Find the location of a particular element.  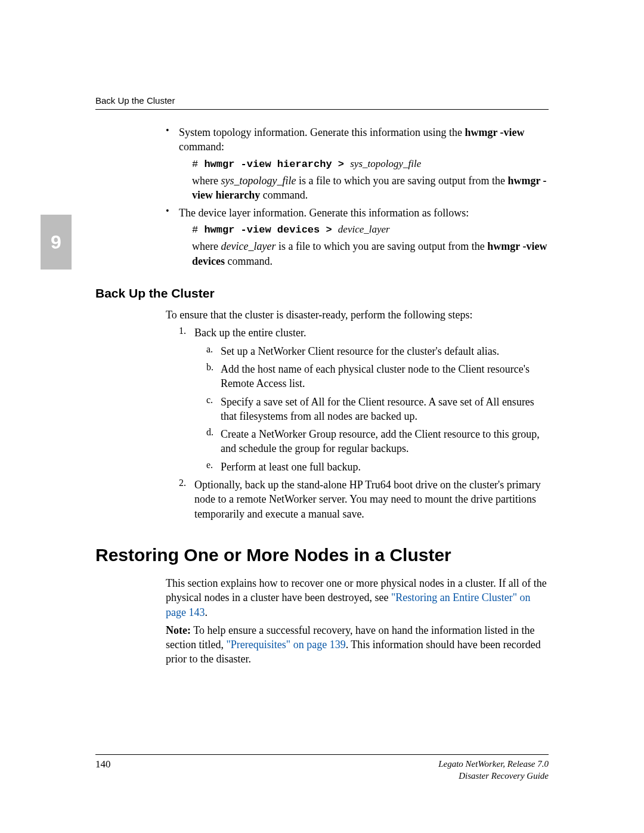

section-heading-backup: Back Up the Cluster is located at coordinates (322, 293).